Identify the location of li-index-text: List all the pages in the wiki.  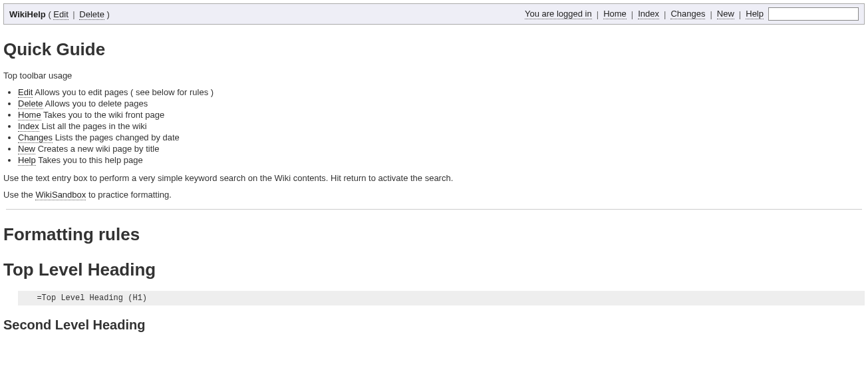
(93, 126).